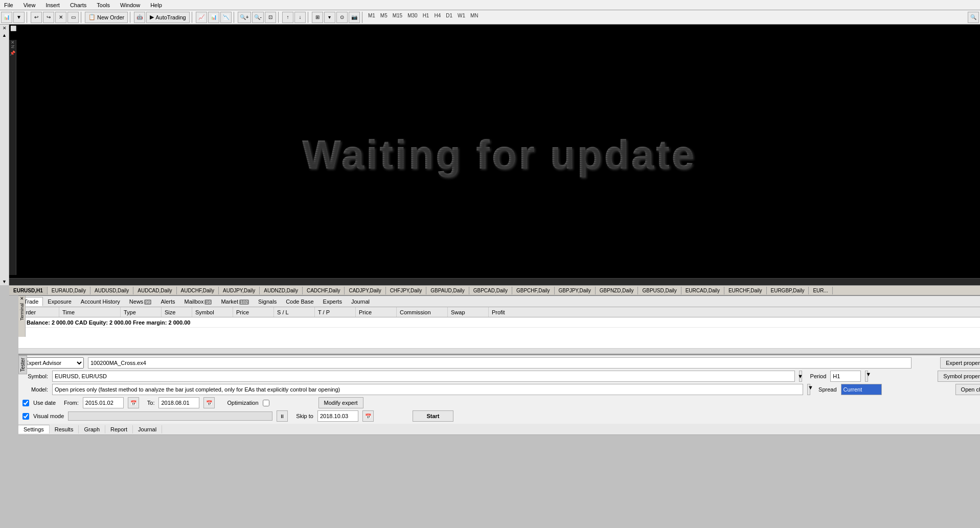  What do you see at coordinates (112, 290) in the screenshot?
I see `chart-tab-2: AUDUSD,Daily` at bounding box center [112, 290].